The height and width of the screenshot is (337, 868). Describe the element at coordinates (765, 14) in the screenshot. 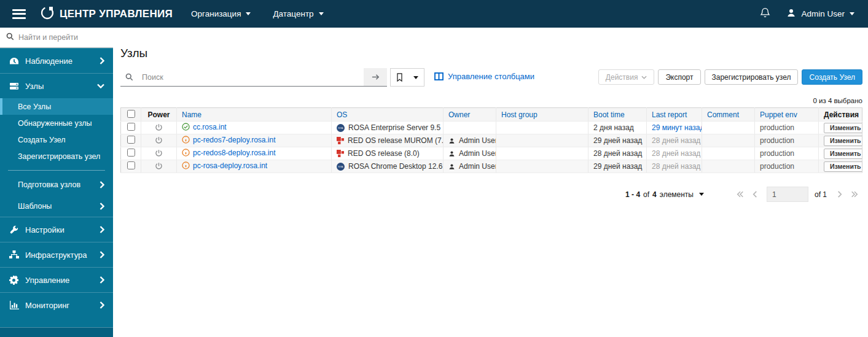

I see `bell-icon` at that location.